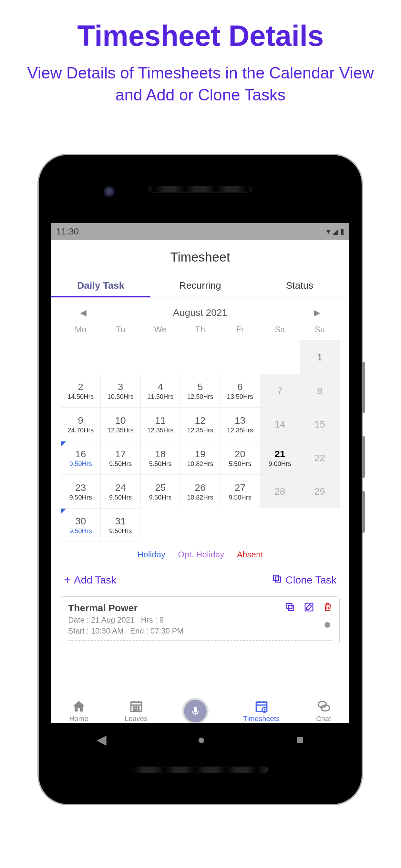  What do you see at coordinates (200, 555) in the screenshot?
I see `legend: Holiday Opt. Holiday Absent` at bounding box center [200, 555].